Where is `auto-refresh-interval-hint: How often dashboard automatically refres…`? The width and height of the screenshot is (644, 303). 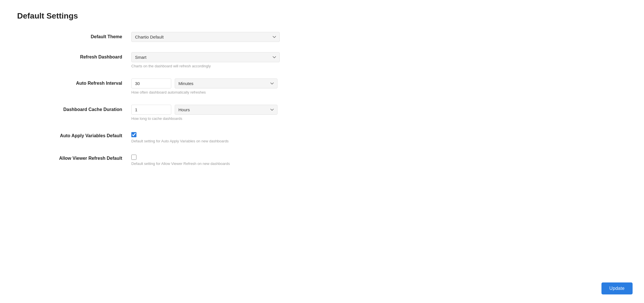 auto-refresh-interval-hint: How often dashboard automatically refres… is located at coordinates (214, 92).